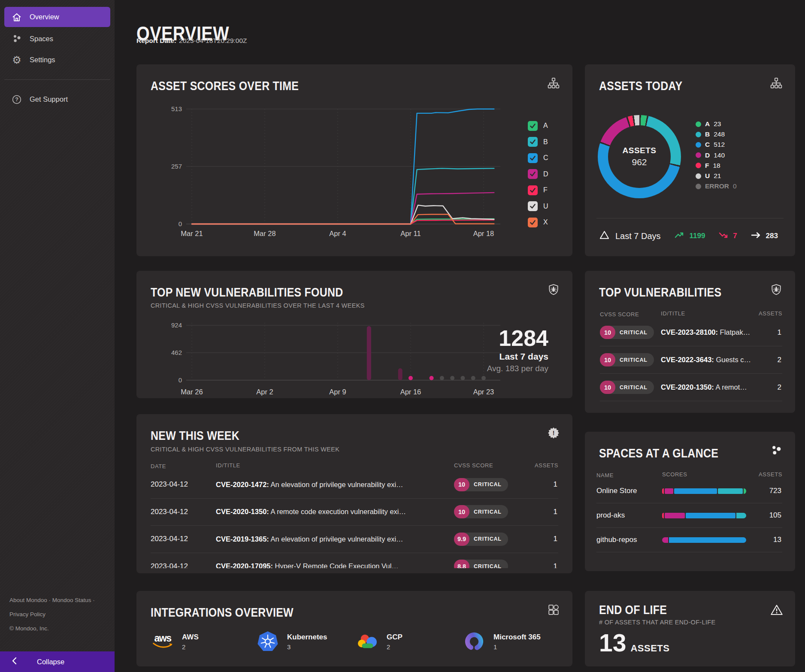 This screenshot has height=672, width=805. I want to click on legend-item-error: ERROR0, so click(716, 186).